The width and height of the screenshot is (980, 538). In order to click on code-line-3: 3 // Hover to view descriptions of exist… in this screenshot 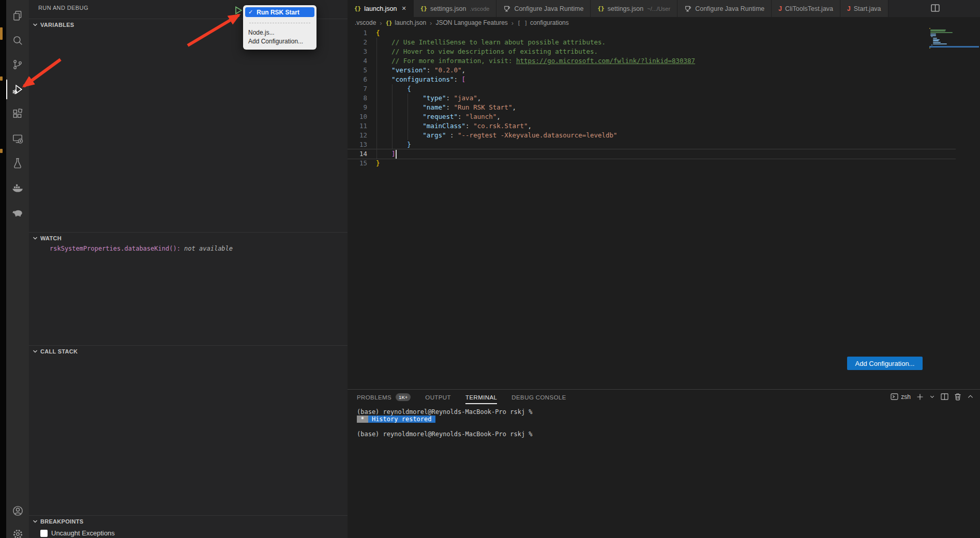, I will do `click(664, 52)`.